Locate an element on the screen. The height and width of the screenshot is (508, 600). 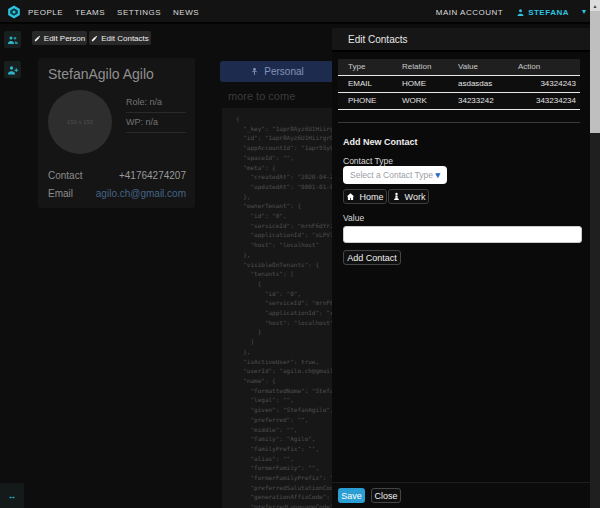
contacts-table: Type Relation Value Action EMAIL HOME as… is located at coordinates (459, 84).